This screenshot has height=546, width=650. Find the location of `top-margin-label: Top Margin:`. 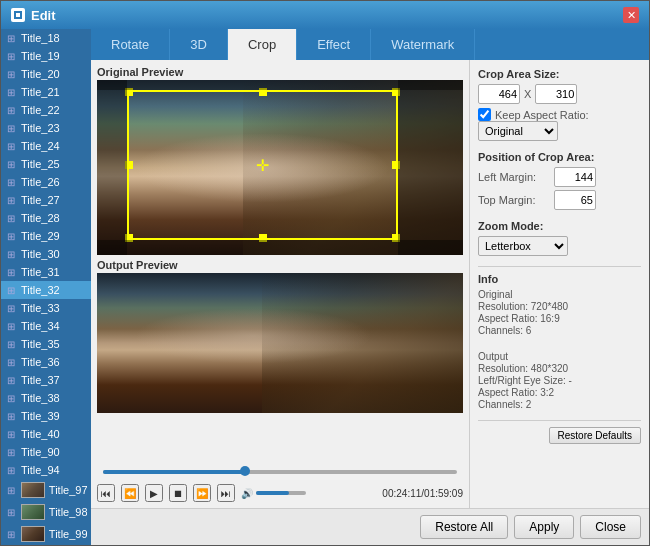

top-margin-label: Top Margin: is located at coordinates (514, 200).